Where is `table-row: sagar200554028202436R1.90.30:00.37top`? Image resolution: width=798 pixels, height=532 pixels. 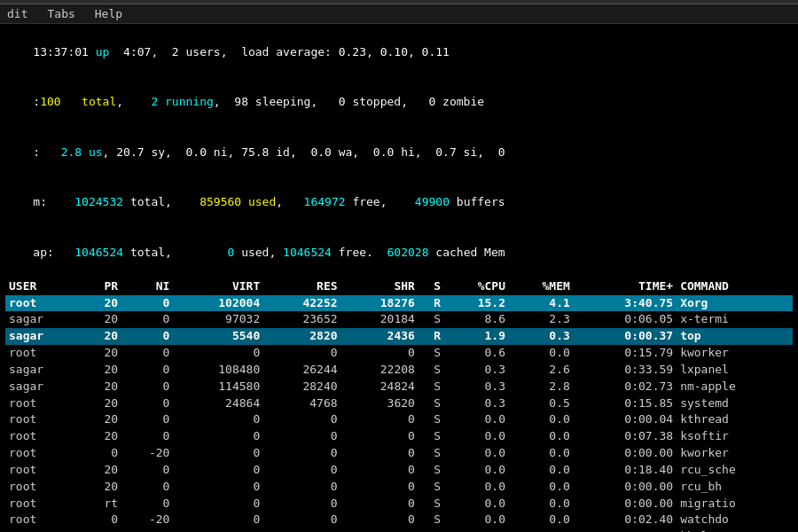 table-row: sagar200554028202436R1.90.30:00.37top is located at coordinates (399, 337).